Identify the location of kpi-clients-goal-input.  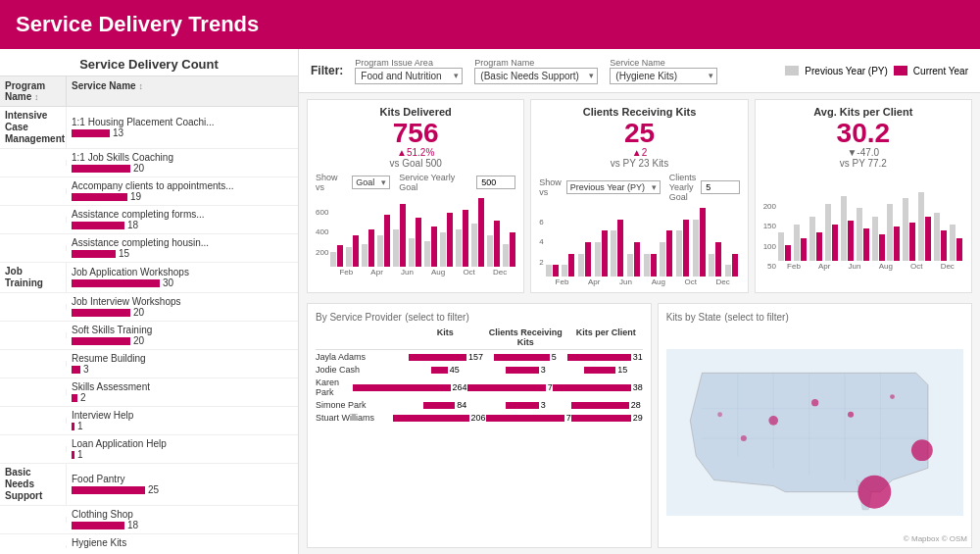
(720, 187).